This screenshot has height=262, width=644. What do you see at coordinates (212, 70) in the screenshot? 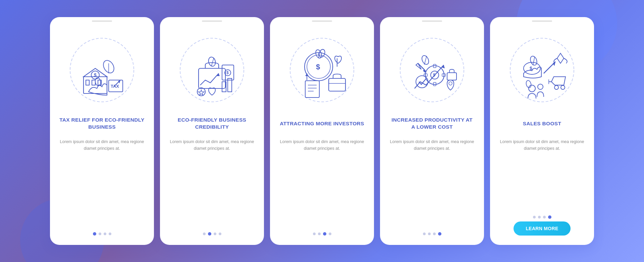
I see `card-2-illustration: $` at bounding box center [212, 70].